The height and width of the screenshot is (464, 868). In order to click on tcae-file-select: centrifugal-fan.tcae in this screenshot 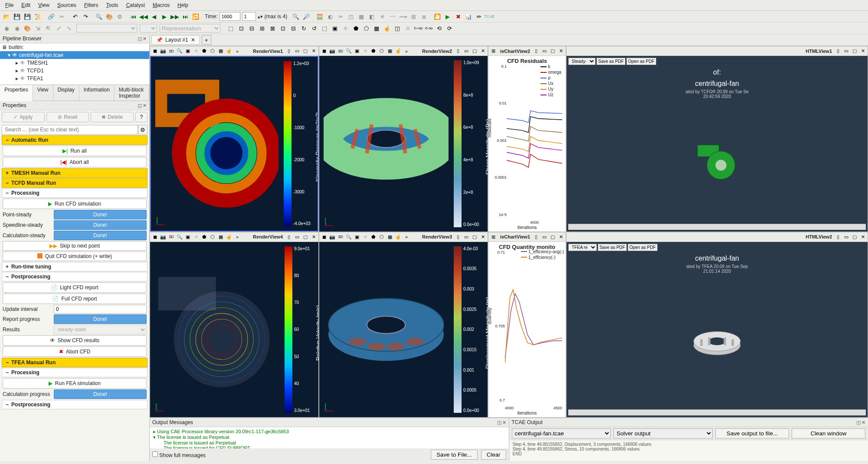, I will do `click(561, 434)`.